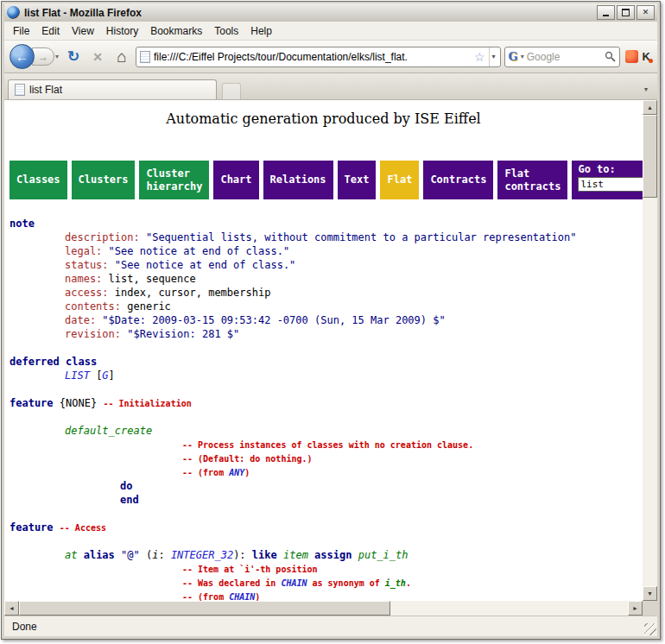 Image resolution: width=665 pixels, height=644 pixels. I want to click on reload-button: ↻, so click(73, 57).